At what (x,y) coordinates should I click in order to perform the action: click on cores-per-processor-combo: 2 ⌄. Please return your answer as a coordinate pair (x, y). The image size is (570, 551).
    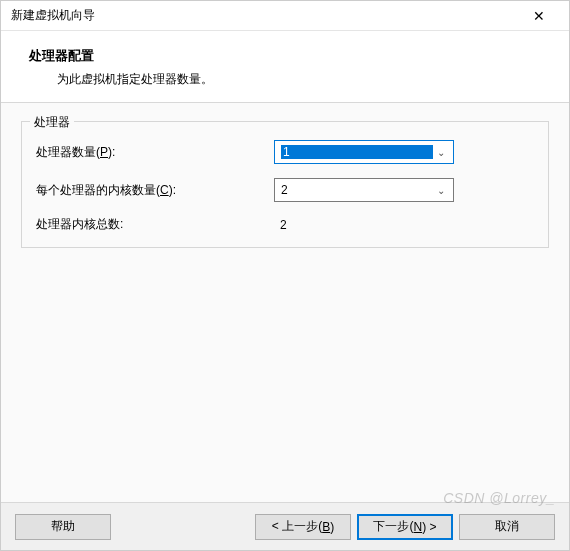
    Looking at the image, I should click on (364, 190).